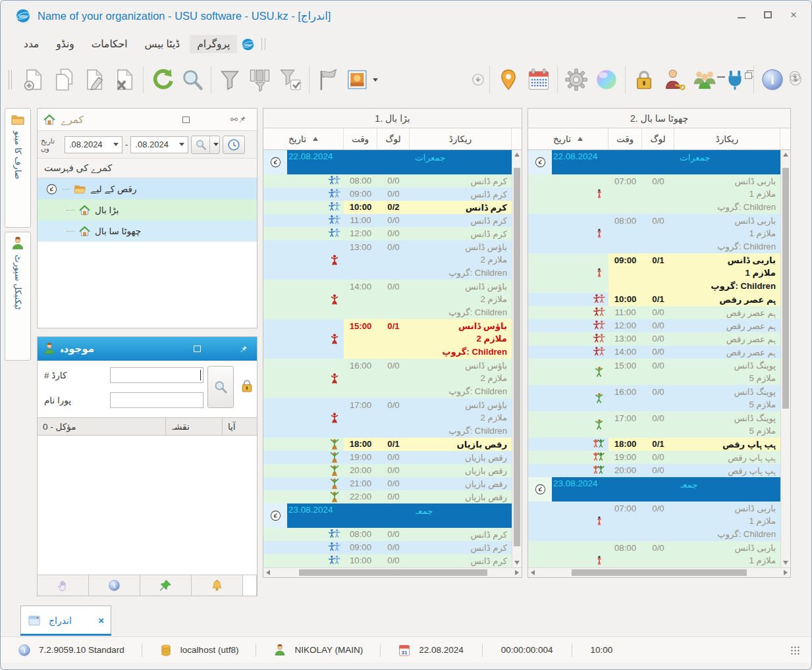 This screenshot has height=670, width=812. Describe the element at coordinates (51, 190) in the screenshot. I see `collapse-node-icon` at that location.